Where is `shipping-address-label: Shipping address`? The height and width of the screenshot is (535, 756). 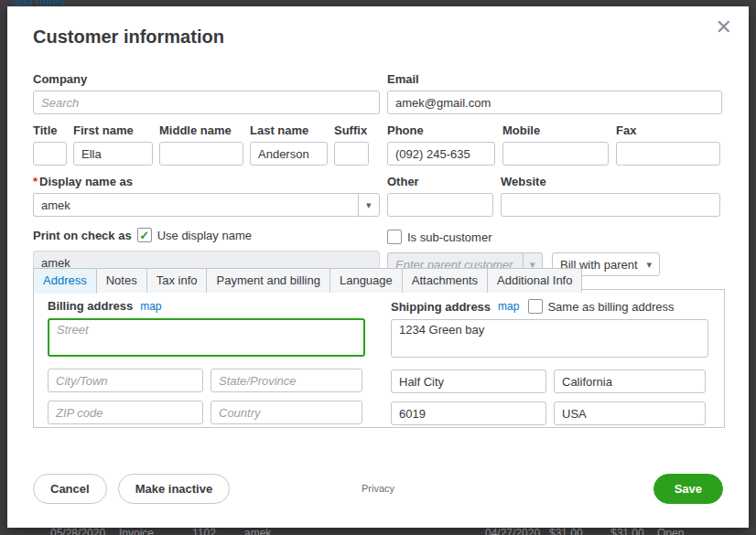 shipping-address-label: Shipping address is located at coordinates (441, 307).